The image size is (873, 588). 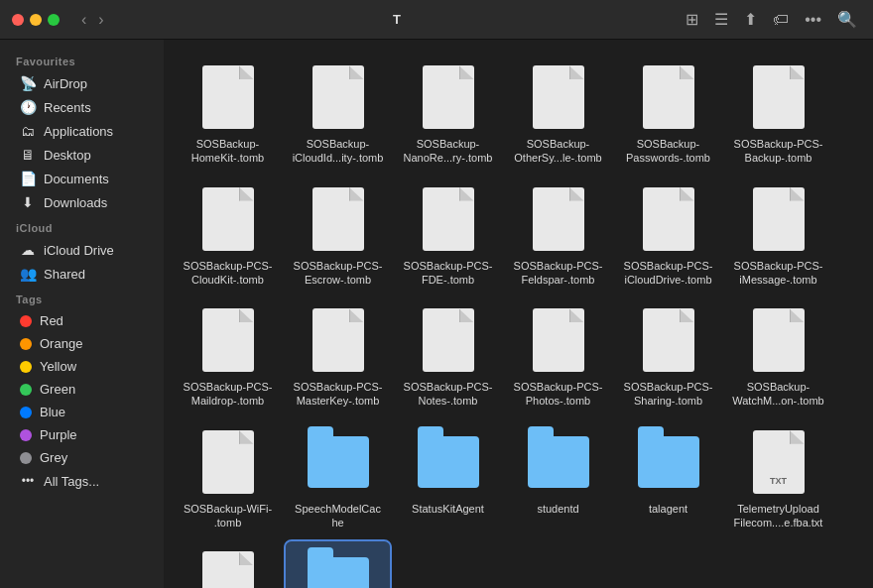 I want to click on purple-tag-dot, so click(x=26, y=435).